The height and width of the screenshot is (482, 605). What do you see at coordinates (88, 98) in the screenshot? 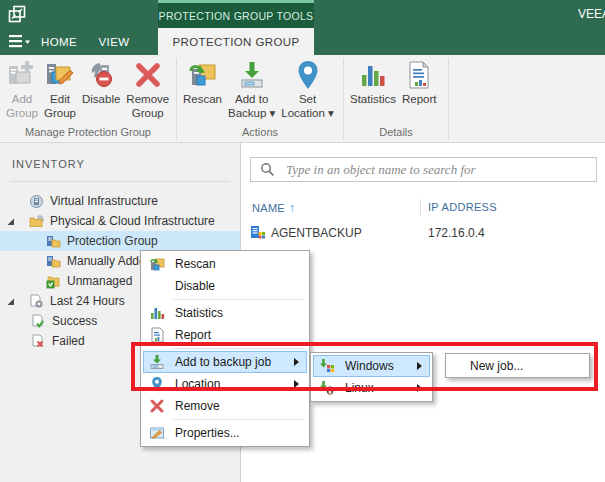
I see `ribbon-group-manage: Add Group Edit Group` at bounding box center [88, 98].